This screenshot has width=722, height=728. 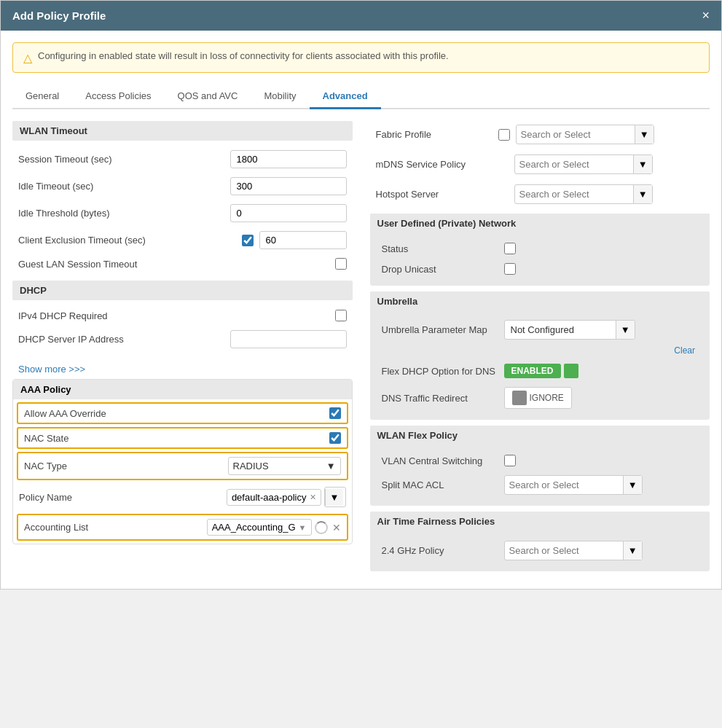 What do you see at coordinates (127, 240) in the screenshot?
I see `client-exclusion-label: Client Exclusion Timeout (sec)` at bounding box center [127, 240].